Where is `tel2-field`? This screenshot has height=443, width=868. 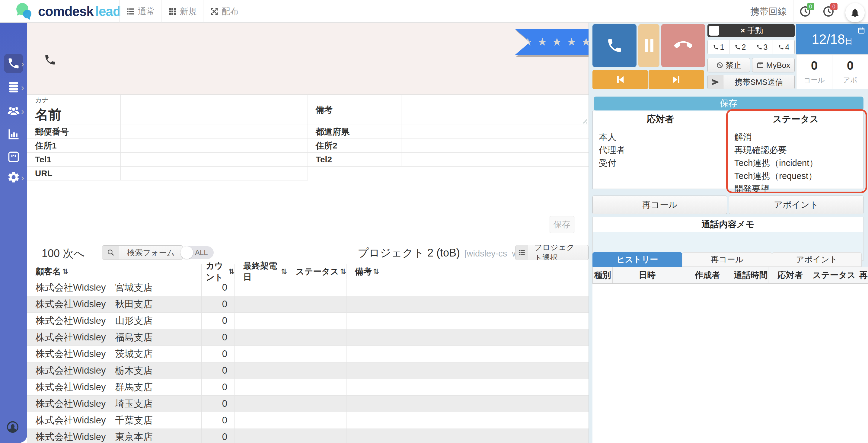 tel2-field is located at coordinates (495, 160).